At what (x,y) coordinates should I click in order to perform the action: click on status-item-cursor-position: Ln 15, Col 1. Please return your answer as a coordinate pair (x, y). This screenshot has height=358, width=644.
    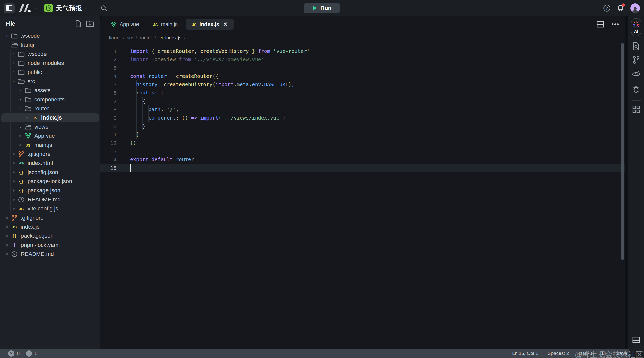
    Looking at the image, I should click on (525, 353).